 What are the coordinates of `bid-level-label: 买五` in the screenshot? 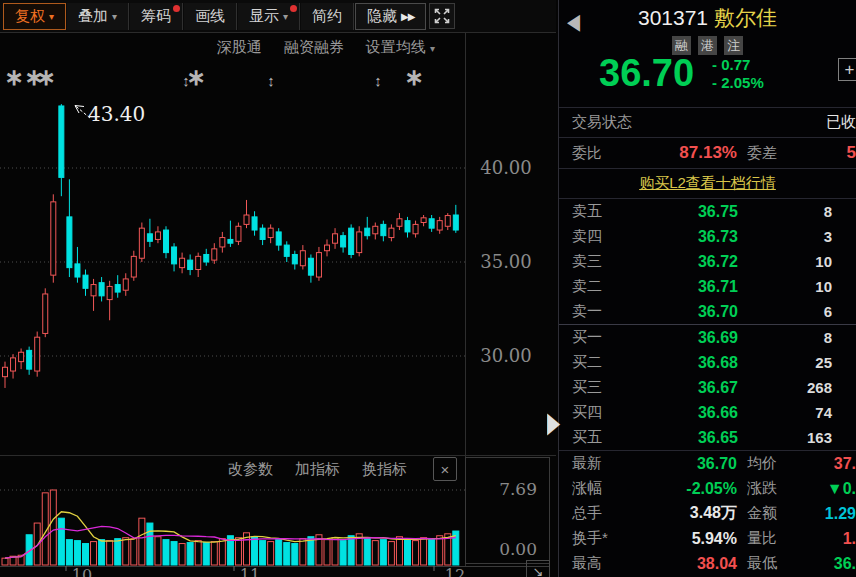 It's located at (596, 438).